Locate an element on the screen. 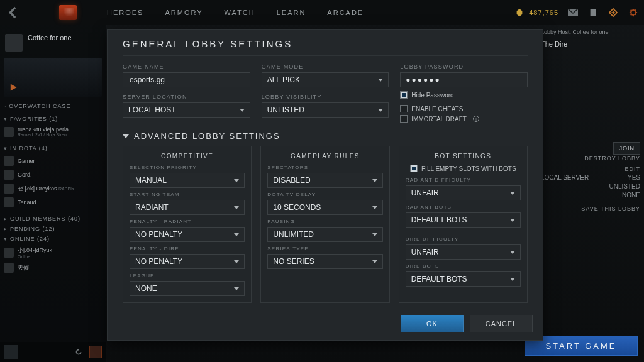 Image resolution: width=644 pixels, height=362 pixels. in-dota-section: ▾IN DOTA (4) is located at coordinates (53, 148).